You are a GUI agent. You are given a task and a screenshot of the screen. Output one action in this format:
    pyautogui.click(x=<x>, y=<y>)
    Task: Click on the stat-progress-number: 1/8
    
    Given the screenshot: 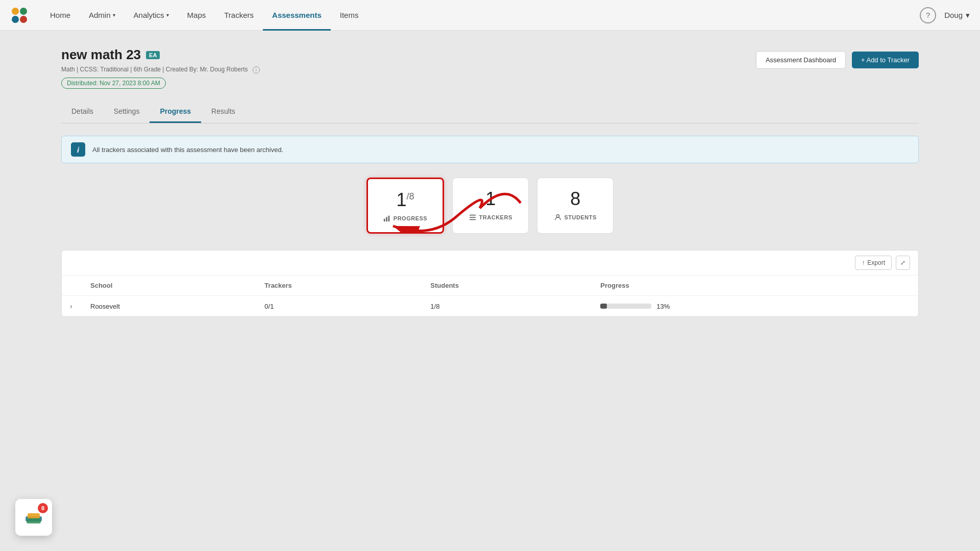 What is the action you would take?
    pyautogui.click(x=405, y=200)
    